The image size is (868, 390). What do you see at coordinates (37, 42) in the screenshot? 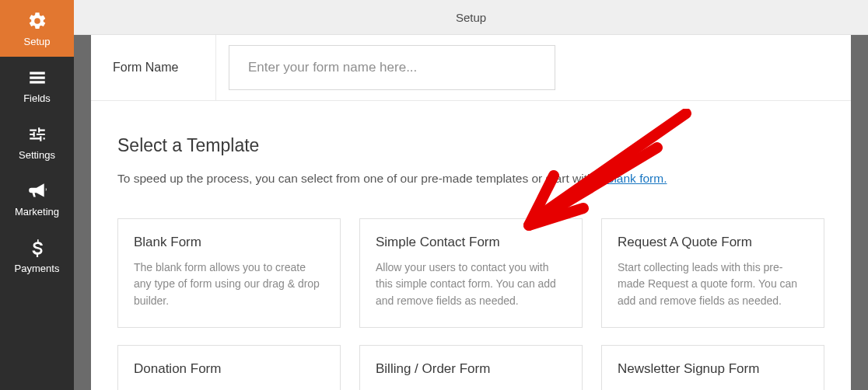
I see `sidebar-item-label: Setup` at bounding box center [37, 42].